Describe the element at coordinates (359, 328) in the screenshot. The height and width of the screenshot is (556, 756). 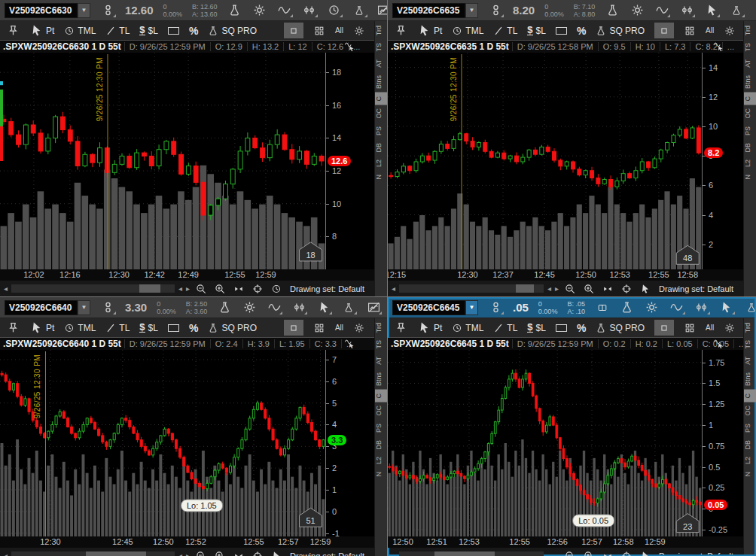
I see `layout-gear-icon` at that location.